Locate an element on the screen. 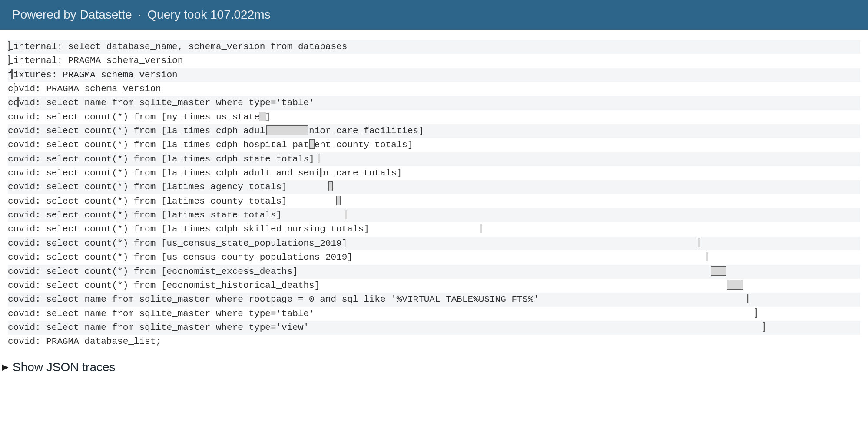 The height and width of the screenshot is (425, 868). datasette-link: Datasette is located at coordinates (106, 15).